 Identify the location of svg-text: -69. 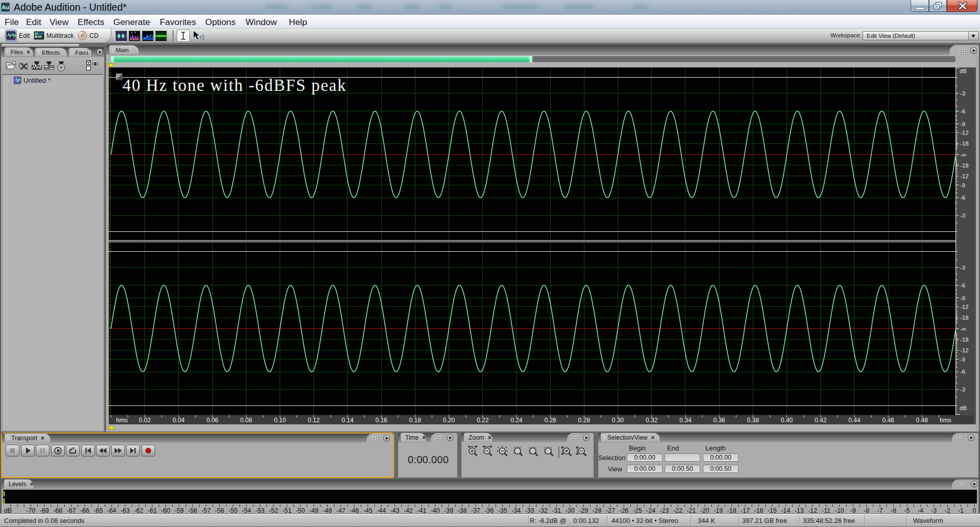
(44, 511).